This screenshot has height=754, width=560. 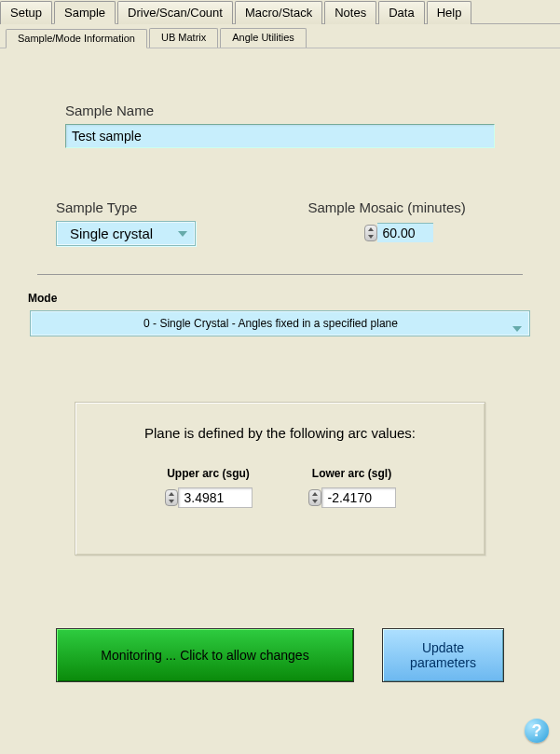 What do you see at coordinates (444, 655) in the screenshot?
I see `update-parameters-button: Update parameters` at bounding box center [444, 655].